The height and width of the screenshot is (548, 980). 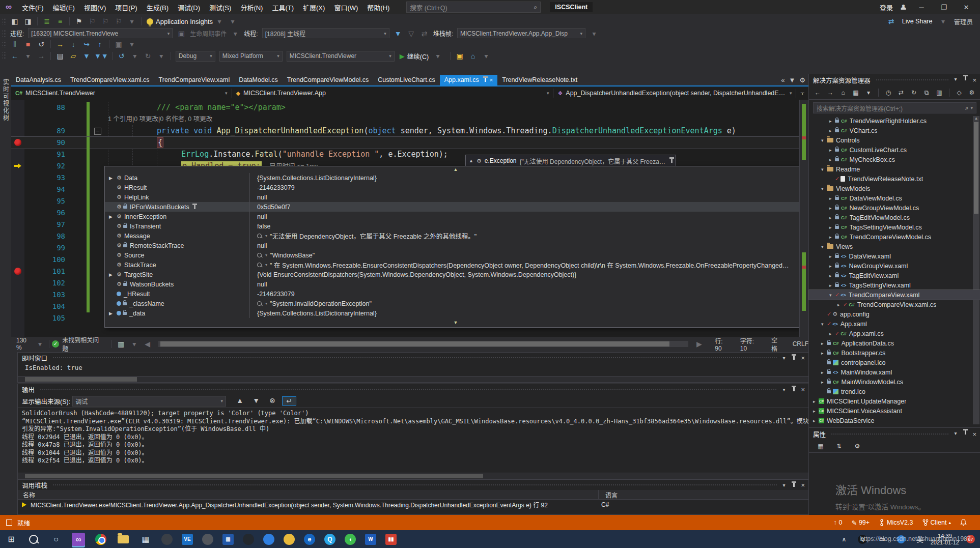 What do you see at coordinates (894, 334) in the screenshot?
I see `tree-item-App.xaml.cs: ▸✓C#App.xaml.cs` at bounding box center [894, 334].